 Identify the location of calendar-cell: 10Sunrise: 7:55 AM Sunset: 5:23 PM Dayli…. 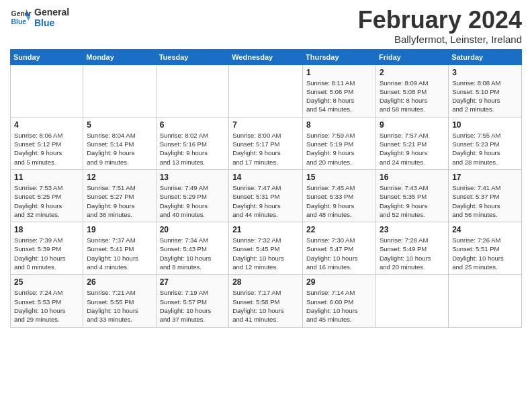
(485, 143).